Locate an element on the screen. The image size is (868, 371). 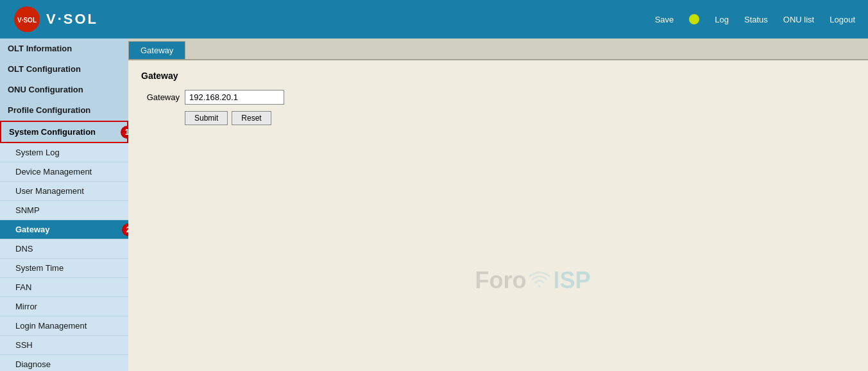
sidebar-sub-item-snmp: SNMP is located at coordinates (64, 211).